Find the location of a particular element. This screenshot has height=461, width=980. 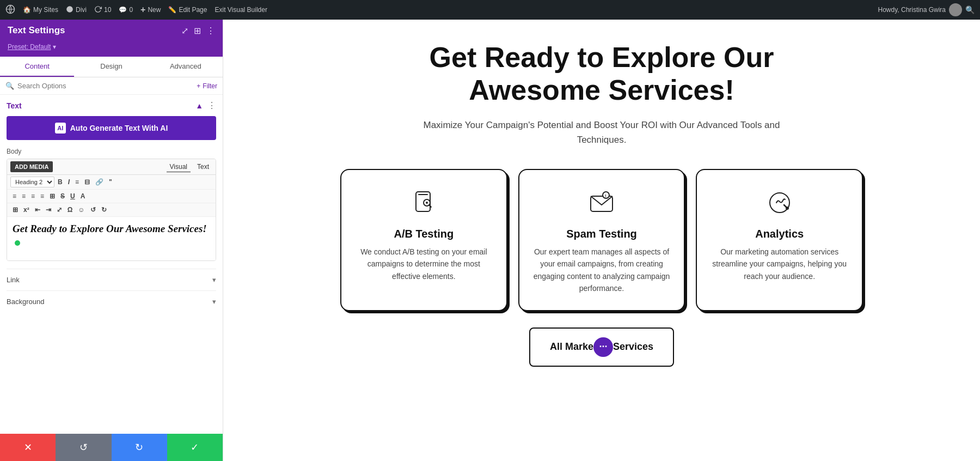

editor-toolbar-row2: ≡ ≡ ≡ ≡ ⊞ S U A is located at coordinates (111, 196).